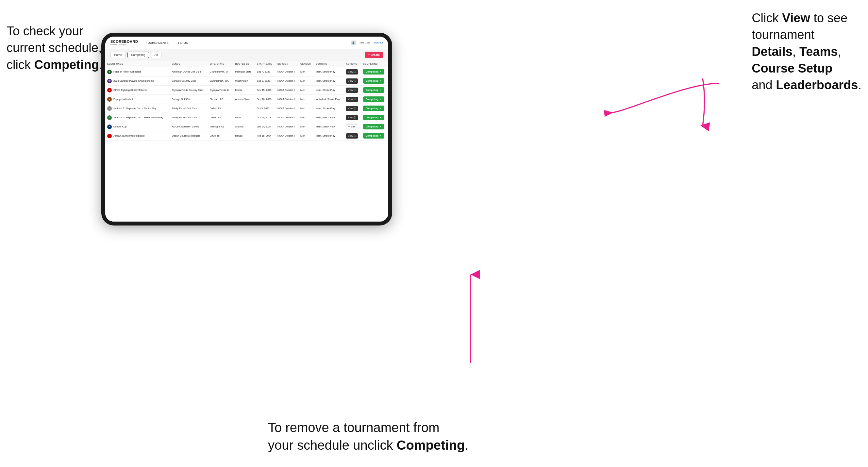 This screenshot has height=467, width=868. I want to click on tournaments-table: EVENT NAME VENUE CITY, STATE HOSTED BY S…, so click(247, 100).